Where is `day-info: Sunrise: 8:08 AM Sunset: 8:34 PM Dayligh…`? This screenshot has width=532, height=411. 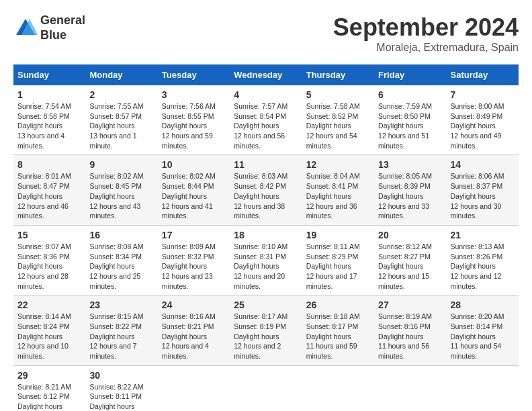 day-info: Sunrise: 8:08 AM Sunset: 8:34 PM Dayligh… is located at coordinates (121, 266).